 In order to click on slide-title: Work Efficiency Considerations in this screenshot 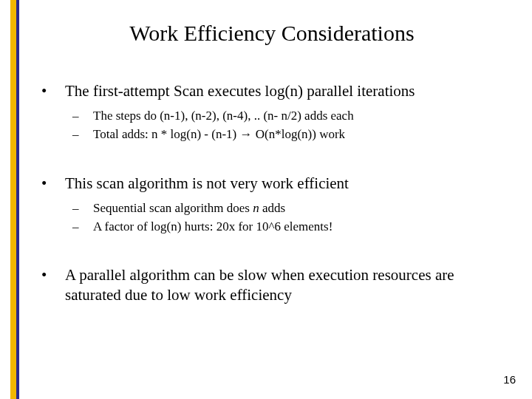, I will do `click(272, 33)`.